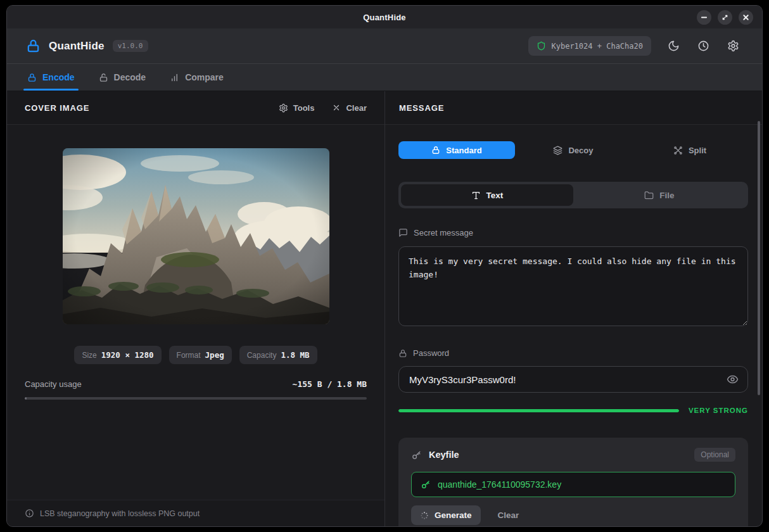  Describe the element at coordinates (573, 150) in the screenshot. I see `mode-selector: Standard Decoy Split` at that location.